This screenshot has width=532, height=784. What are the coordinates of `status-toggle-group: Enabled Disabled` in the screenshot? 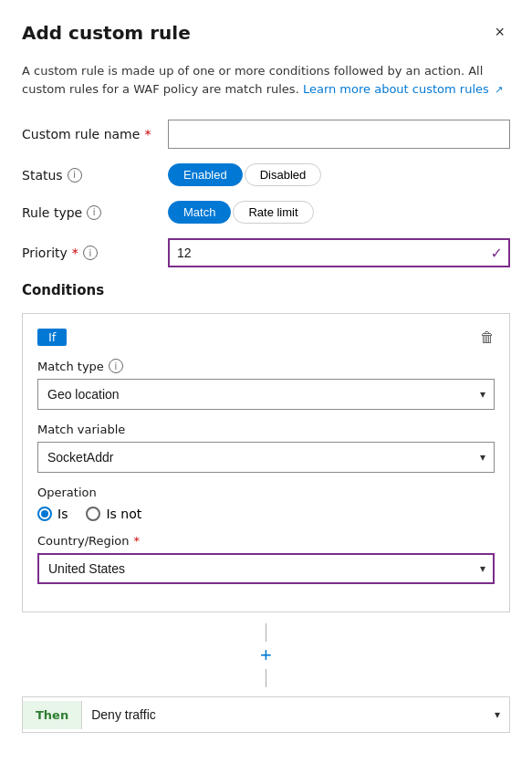 It's located at (339, 175).